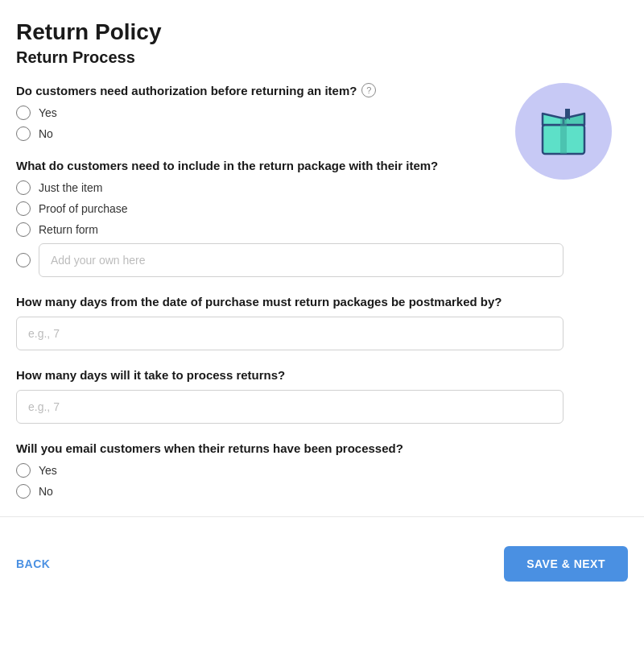 The image size is (644, 646). I want to click on question-1-block: Do customers need authorization before r…, so click(290, 112).